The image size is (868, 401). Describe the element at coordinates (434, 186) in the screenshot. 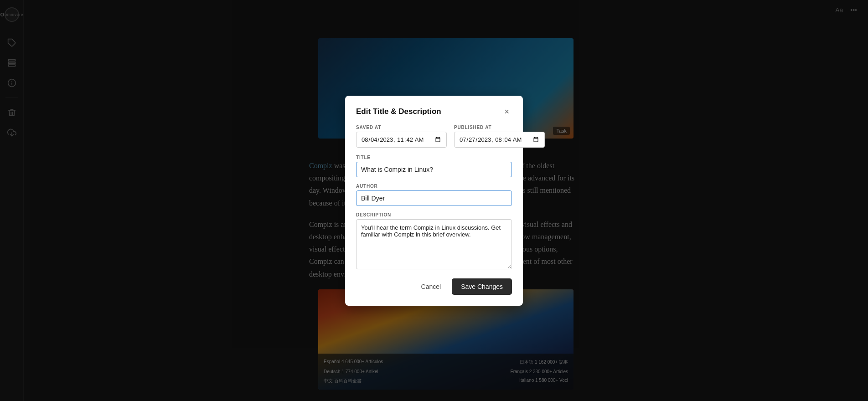

I see `author-label: AUTHOR` at that location.